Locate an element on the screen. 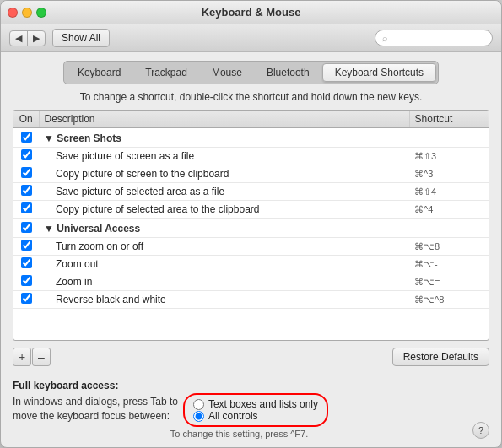  tab-keyboard: Keyboard is located at coordinates (100, 73).